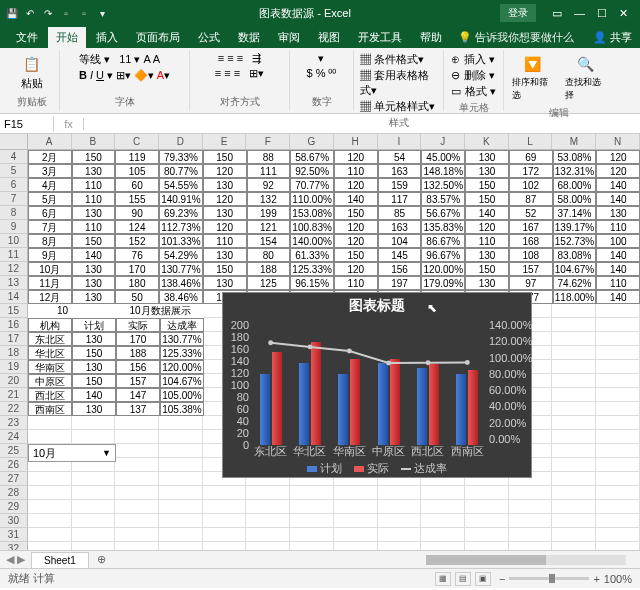 The height and width of the screenshot is (590, 640). What do you see at coordinates (400, 142) in the screenshot?
I see `col-header: I` at bounding box center [400, 142].